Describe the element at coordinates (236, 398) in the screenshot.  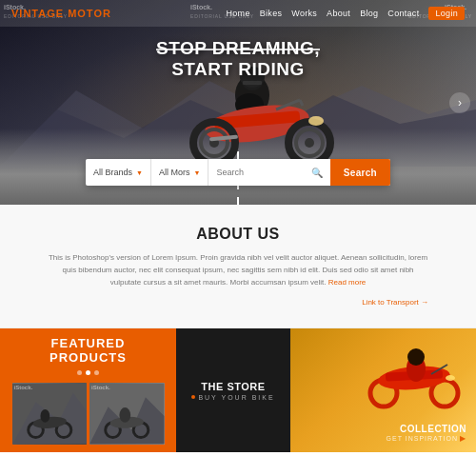
I see `store-subtitle-text: BUY YOUR BIKE` at that location.